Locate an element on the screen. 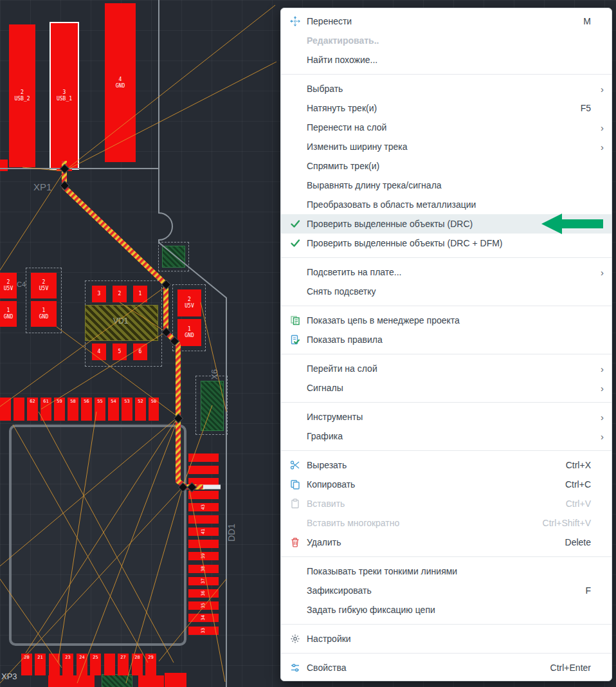  menu-item-show-tracks-thin: Показывать треки тонкими линиями is located at coordinates (446, 571).